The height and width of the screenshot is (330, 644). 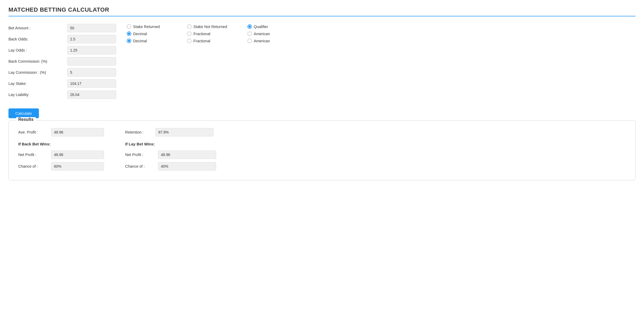 I want to click on back-fractional-radio, so click(x=189, y=34).